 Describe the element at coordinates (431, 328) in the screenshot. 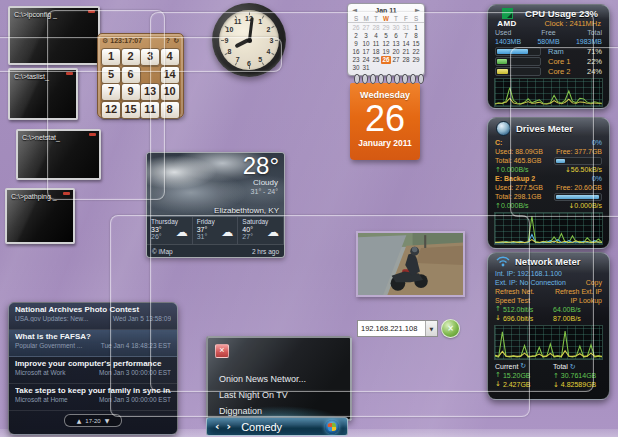

I see `chevron-down-icon: ▼` at that location.